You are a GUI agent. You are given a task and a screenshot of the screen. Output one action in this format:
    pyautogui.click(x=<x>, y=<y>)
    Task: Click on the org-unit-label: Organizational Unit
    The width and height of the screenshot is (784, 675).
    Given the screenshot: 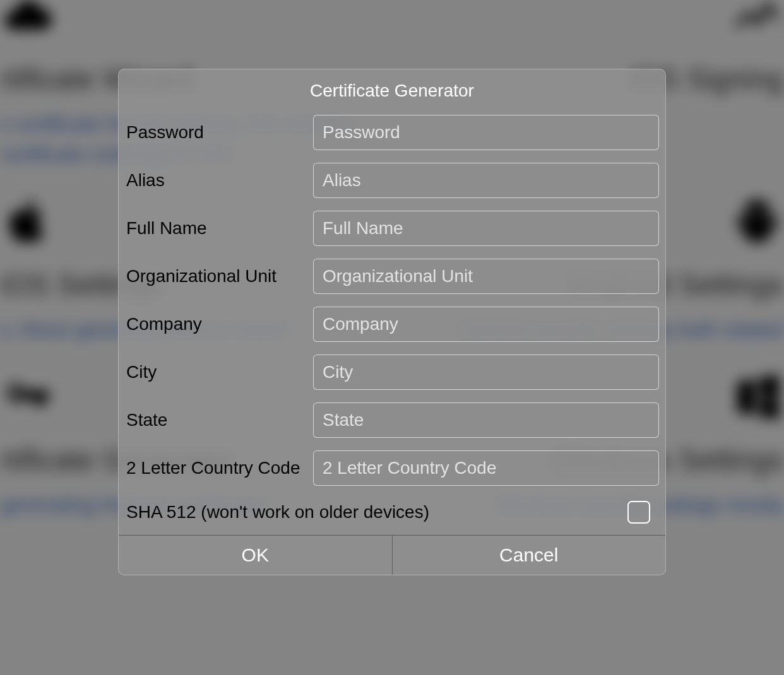 What is the action you would take?
    pyautogui.click(x=219, y=276)
    